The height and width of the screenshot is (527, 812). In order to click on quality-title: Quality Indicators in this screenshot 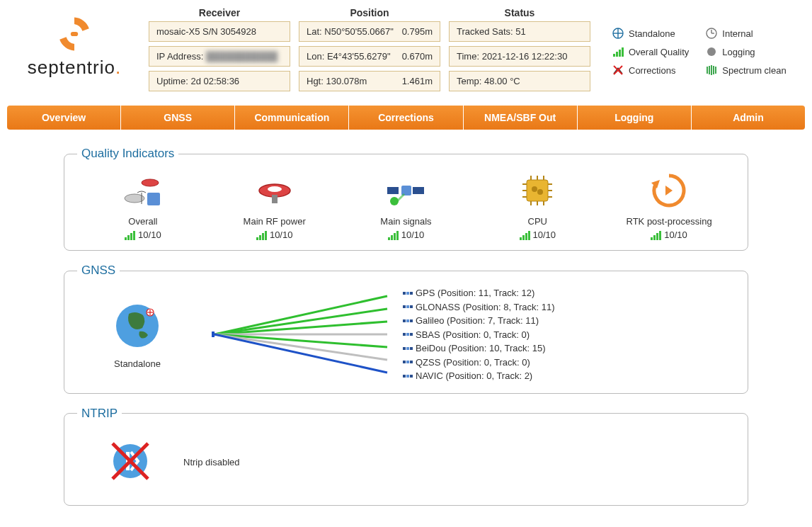, I will do `click(127, 154)`.